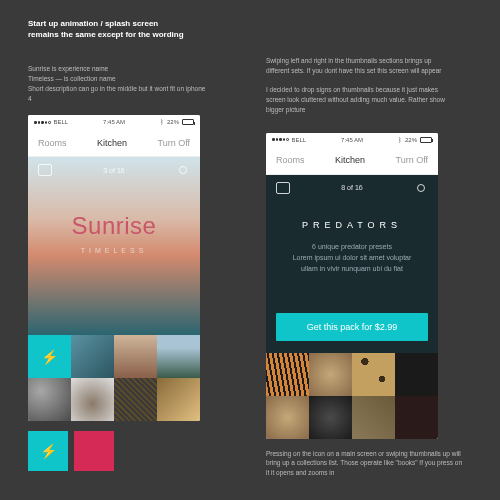  I want to click on color-swatches: ⚡, so click(131, 451).